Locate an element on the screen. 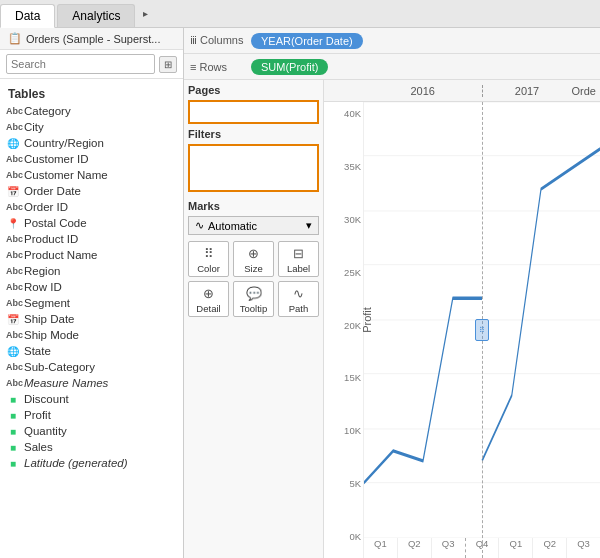  q3-2016-label: Q3 is located at coordinates (449, 548).